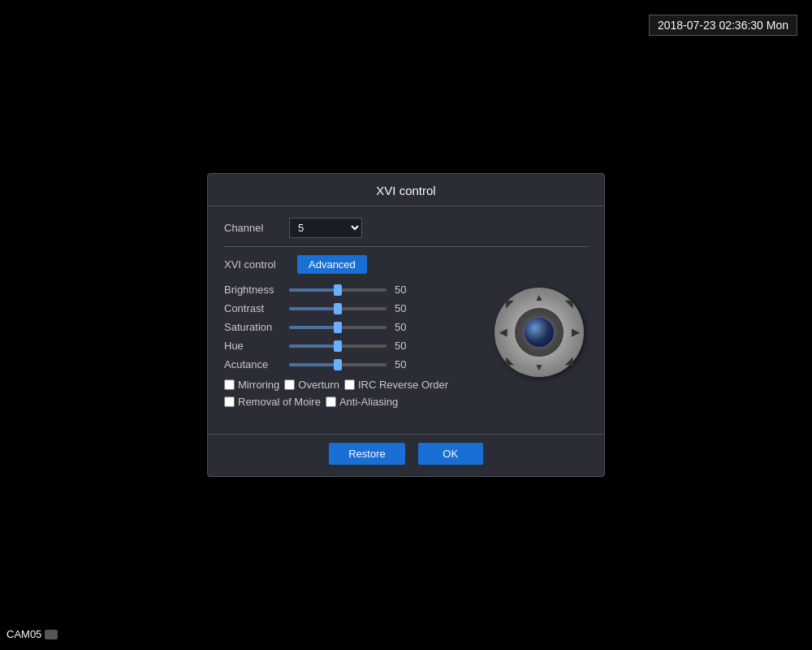  What do you see at coordinates (257, 346) in the screenshot?
I see `slider-label-hue: Hue` at bounding box center [257, 346].